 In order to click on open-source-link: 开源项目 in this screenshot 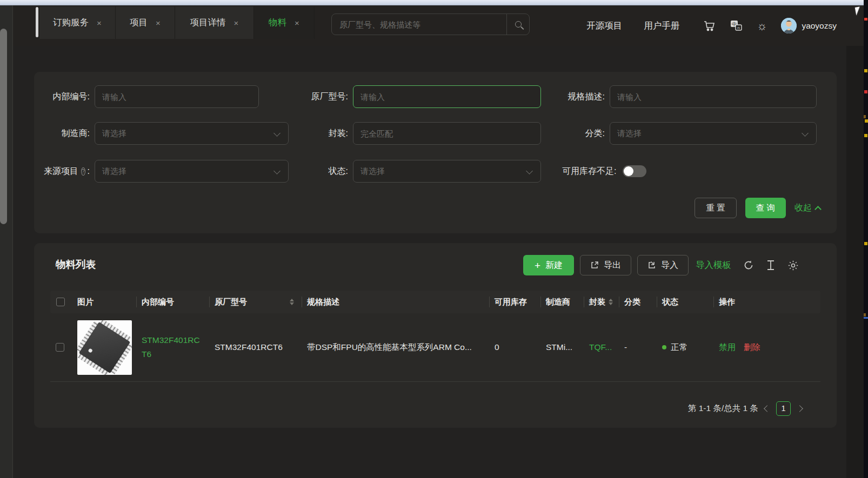, I will do `click(604, 26)`.